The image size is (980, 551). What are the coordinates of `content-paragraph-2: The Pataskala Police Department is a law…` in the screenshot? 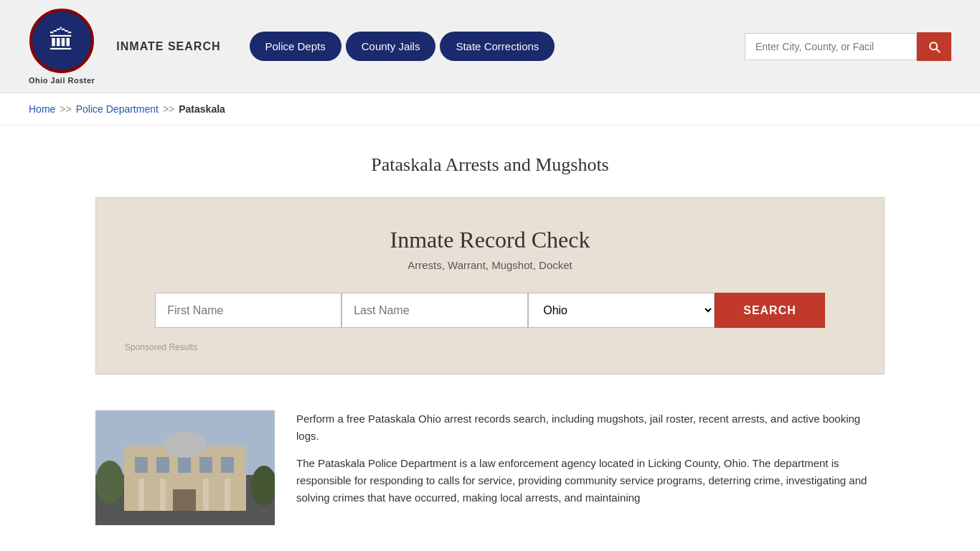 It's located at (590, 481).